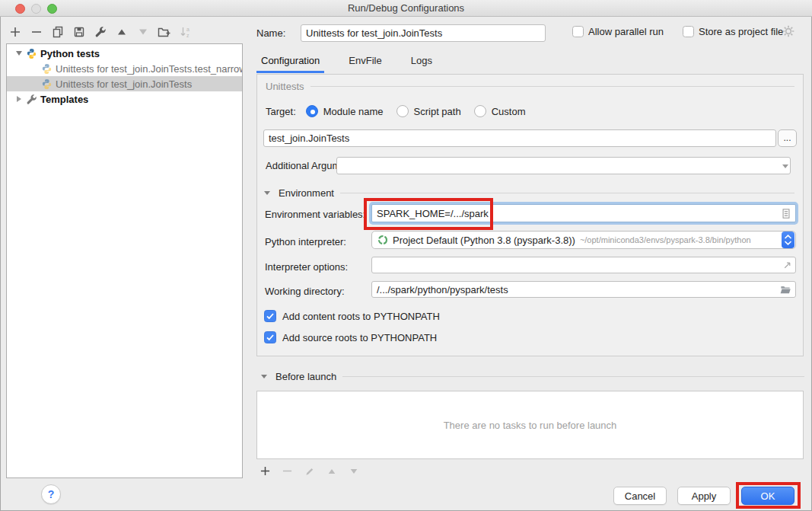 Image resolution: width=812 pixels, height=511 pixels. Describe the element at coordinates (359, 338) in the screenshot. I see `add-source-roots-label: Add source roots to PYTHONPATH` at that location.